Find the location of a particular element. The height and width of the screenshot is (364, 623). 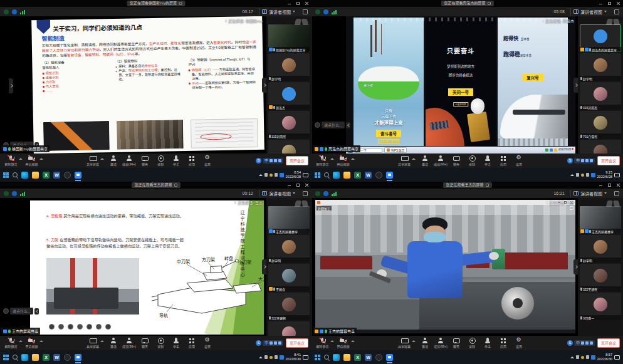

participant-tile: 315刘雨彤 is located at coordinates (600, 96).